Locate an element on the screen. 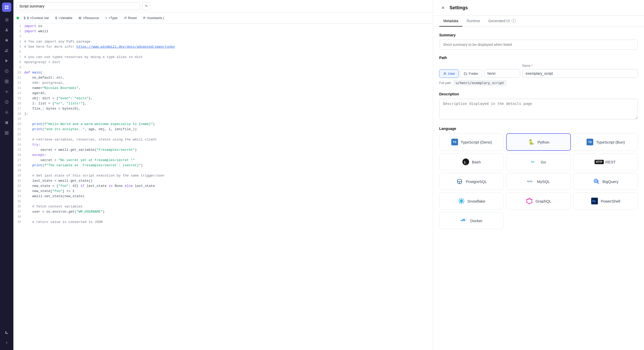  lang-graphql: GraphQL is located at coordinates (538, 201).